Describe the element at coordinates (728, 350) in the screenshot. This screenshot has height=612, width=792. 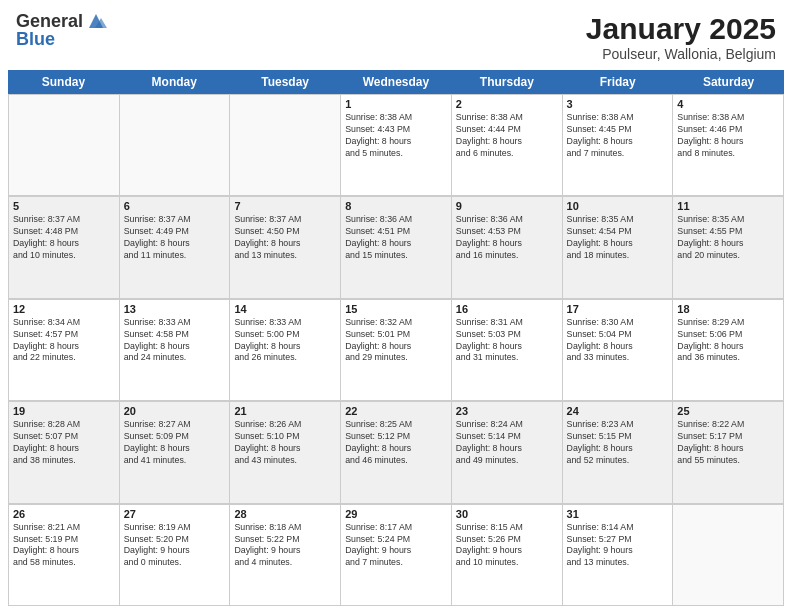
I see `calendar-cell: 18Sunrise: 8:29 AM Sunset: 5:06 PM Dayli…` at that location.